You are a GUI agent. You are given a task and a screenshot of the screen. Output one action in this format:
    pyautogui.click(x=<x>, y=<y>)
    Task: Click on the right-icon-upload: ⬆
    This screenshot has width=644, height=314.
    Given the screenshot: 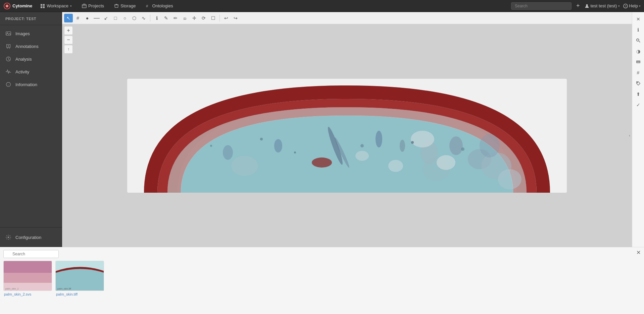 What is the action you would take?
    pyautogui.click(x=638, y=94)
    